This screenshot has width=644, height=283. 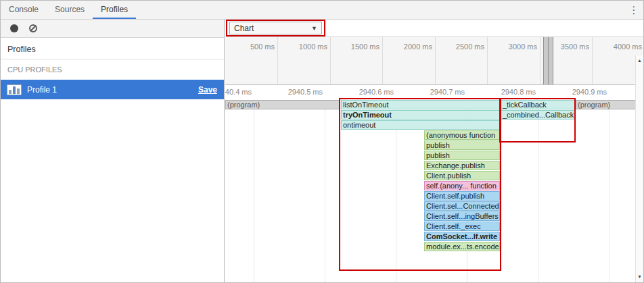 I want to click on vertical-scrollbar: ▲ ▼, so click(x=639, y=169).